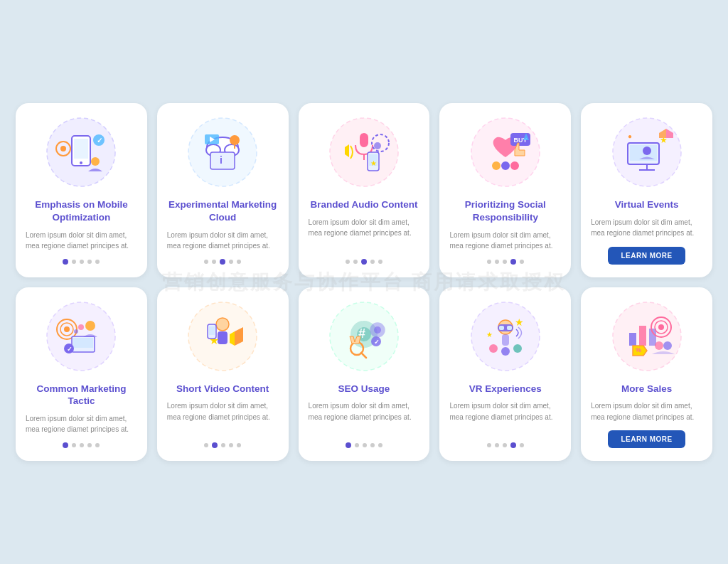 This screenshot has width=728, height=564. Describe the element at coordinates (81, 262) in the screenshot. I see `emphasis-mobile-dots` at that location.